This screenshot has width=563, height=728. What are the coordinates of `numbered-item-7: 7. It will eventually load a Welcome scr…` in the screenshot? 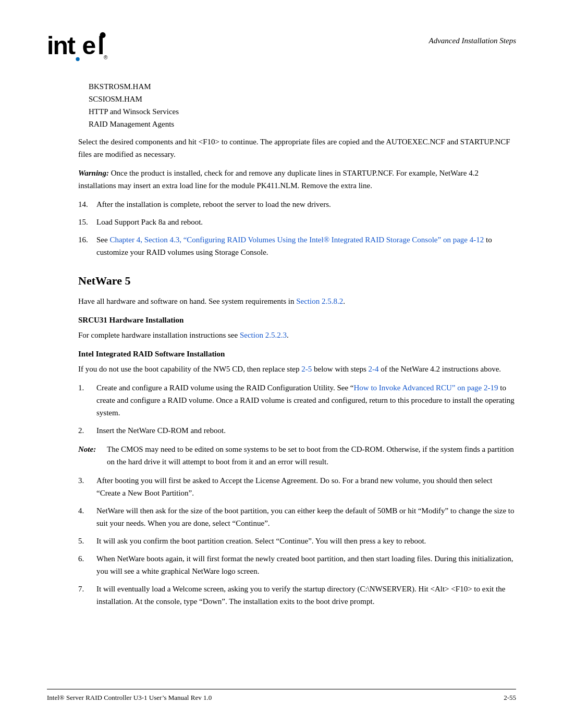 It's located at (297, 595).